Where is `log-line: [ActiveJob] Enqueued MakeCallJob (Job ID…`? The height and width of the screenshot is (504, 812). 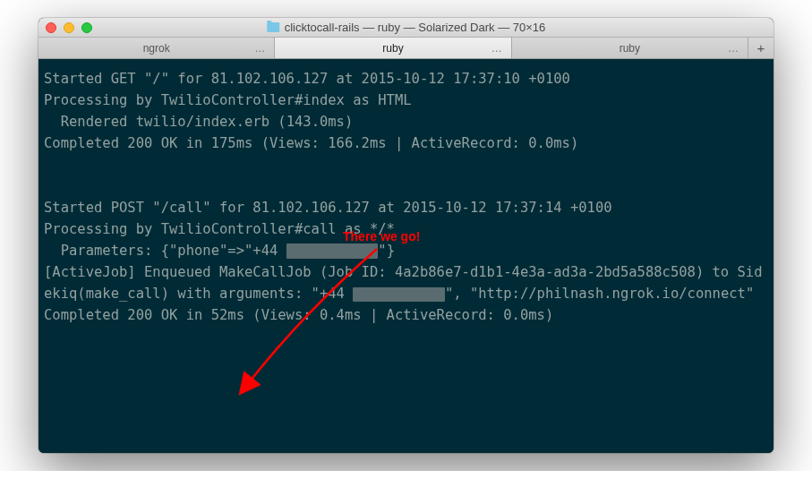 log-line: [ActiveJob] Enqueued MakeCallJob (Job ID… is located at coordinates (403, 283).